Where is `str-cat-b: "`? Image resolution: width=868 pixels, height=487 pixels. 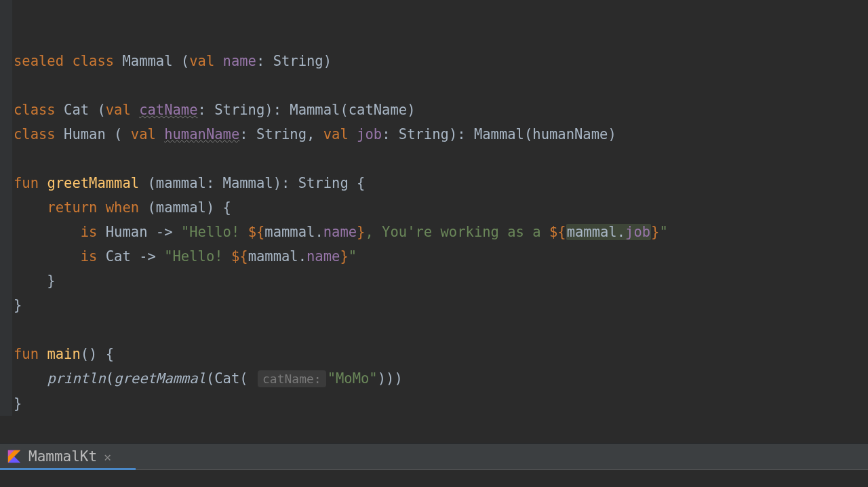
str-cat-b: " is located at coordinates (353, 256).